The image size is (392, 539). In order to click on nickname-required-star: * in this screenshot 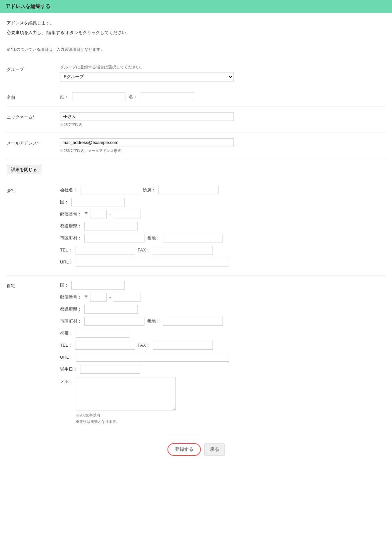, I will do `click(33, 117)`.